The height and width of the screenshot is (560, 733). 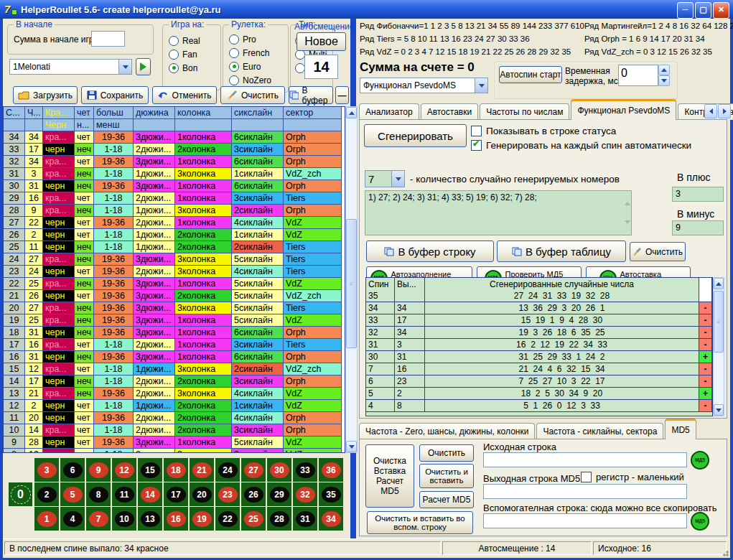 What do you see at coordinates (204, 418) in the screenshot?
I see `table-cell: 2колонка` at bounding box center [204, 418].